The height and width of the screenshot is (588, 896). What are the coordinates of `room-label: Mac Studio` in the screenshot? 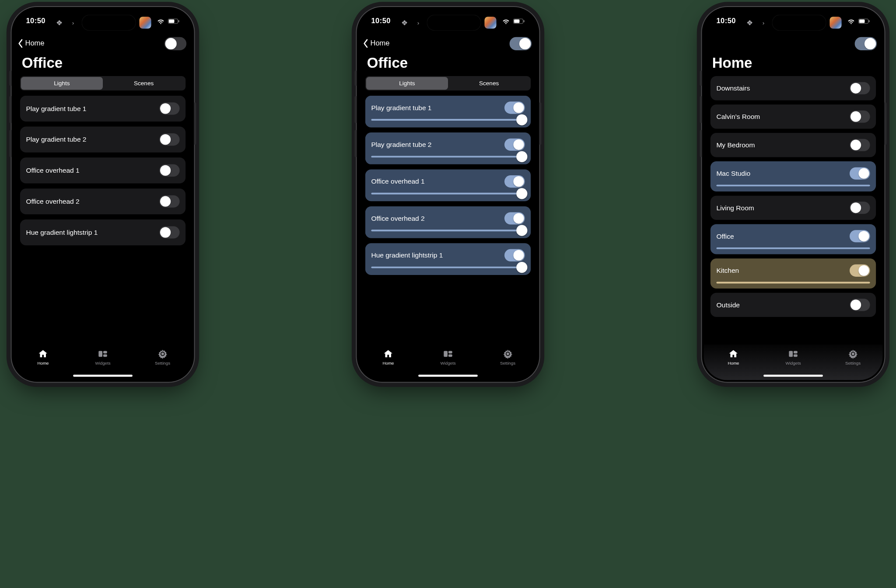 It's located at (733, 173).